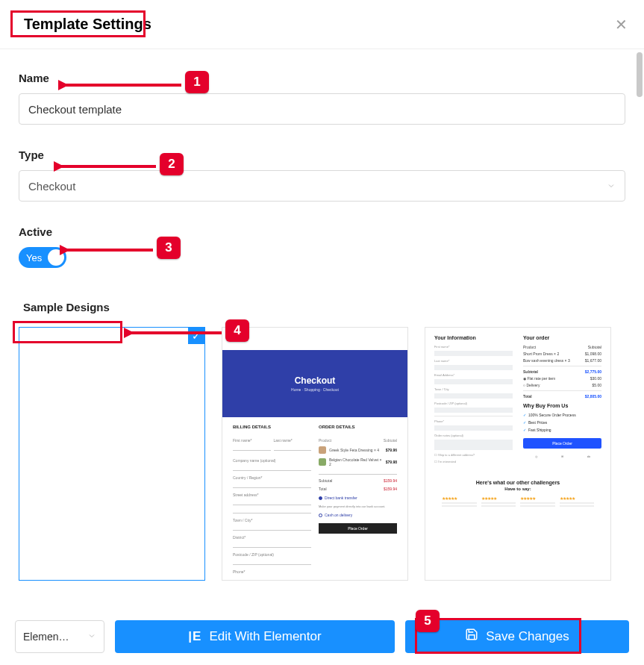  Describe the element at coordinates (31, 155) in the screenshot. I see `type-label: Type` at that location.